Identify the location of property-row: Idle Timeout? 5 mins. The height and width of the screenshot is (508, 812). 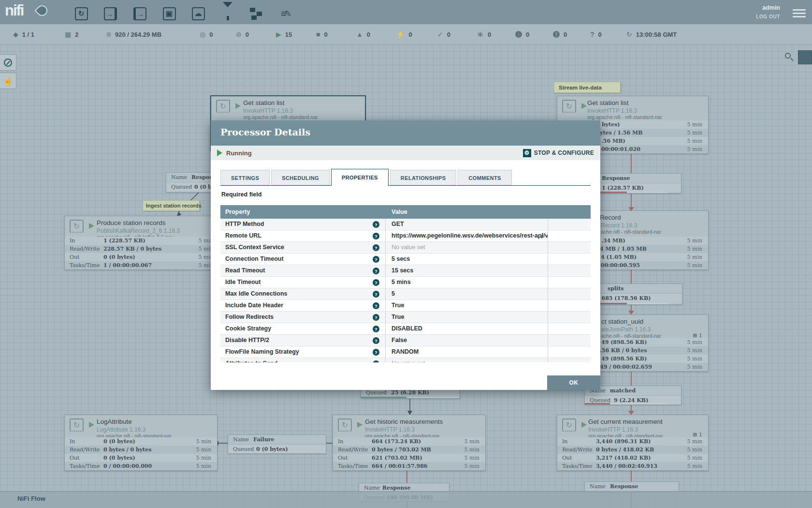
(406, 283).